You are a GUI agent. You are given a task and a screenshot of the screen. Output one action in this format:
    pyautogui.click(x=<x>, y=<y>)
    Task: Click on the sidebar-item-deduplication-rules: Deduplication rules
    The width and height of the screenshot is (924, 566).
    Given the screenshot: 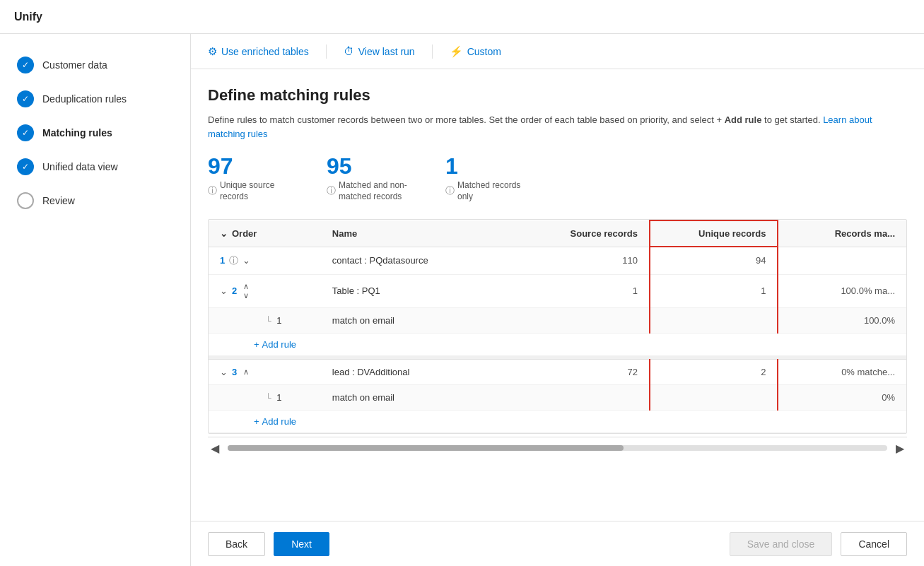 What is the action you would take?
    pyautogui.click(x=95, y=99)
    